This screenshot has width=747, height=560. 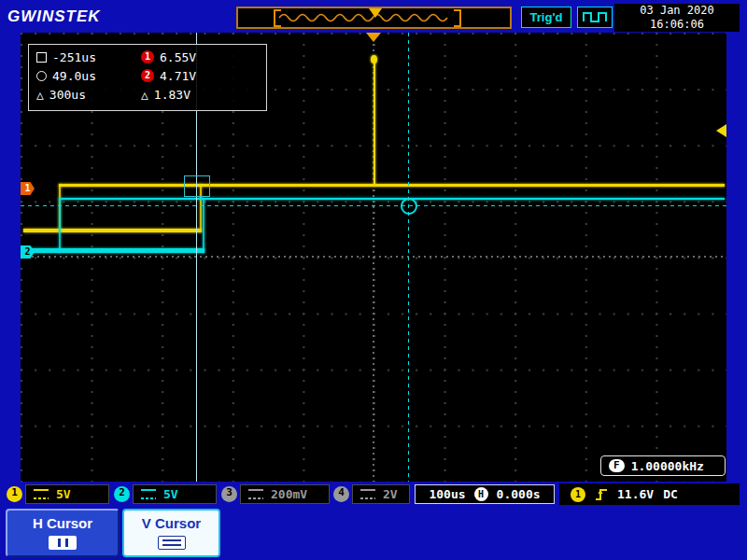 What do you see at coordinates (578, 495) in the screenshot?
I see `trigger-source-badge: 1` at bounding box center [578, 495].